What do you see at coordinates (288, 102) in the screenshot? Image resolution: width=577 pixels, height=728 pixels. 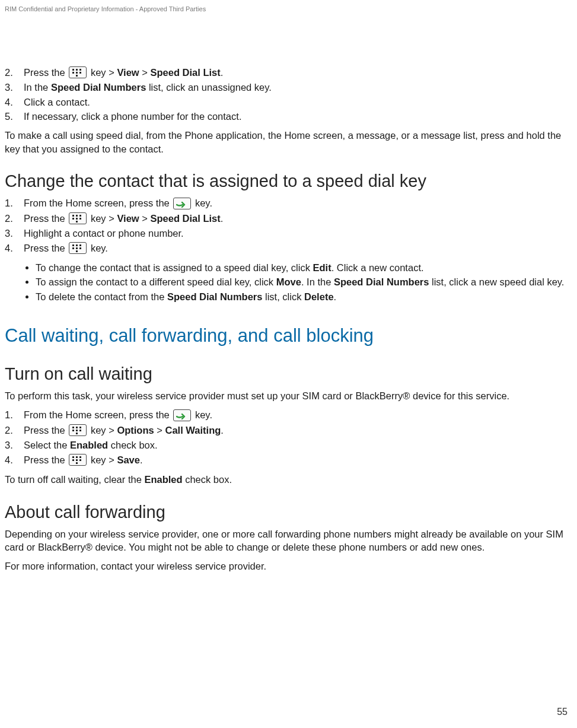 I see `list-item: 4. Click a contact.` at bounding box center [288, 102].